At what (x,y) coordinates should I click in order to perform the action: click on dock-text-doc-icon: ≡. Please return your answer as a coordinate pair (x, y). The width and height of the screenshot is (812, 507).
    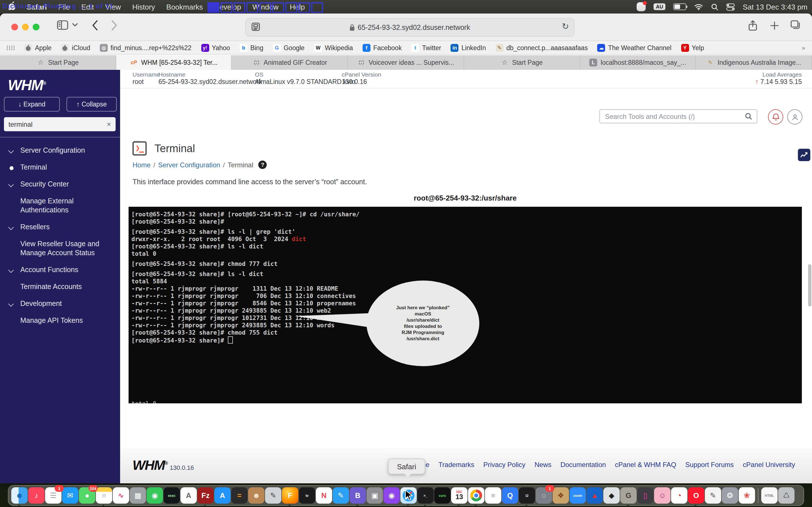
    Looking at the image, I should click on (493, 496).